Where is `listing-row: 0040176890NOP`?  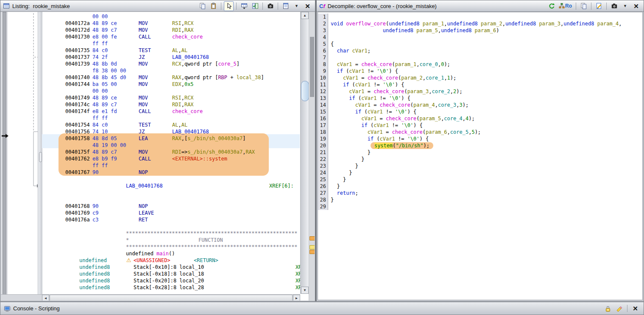 listing-row: 0040176890NOP is located at coordinates (158, 206).